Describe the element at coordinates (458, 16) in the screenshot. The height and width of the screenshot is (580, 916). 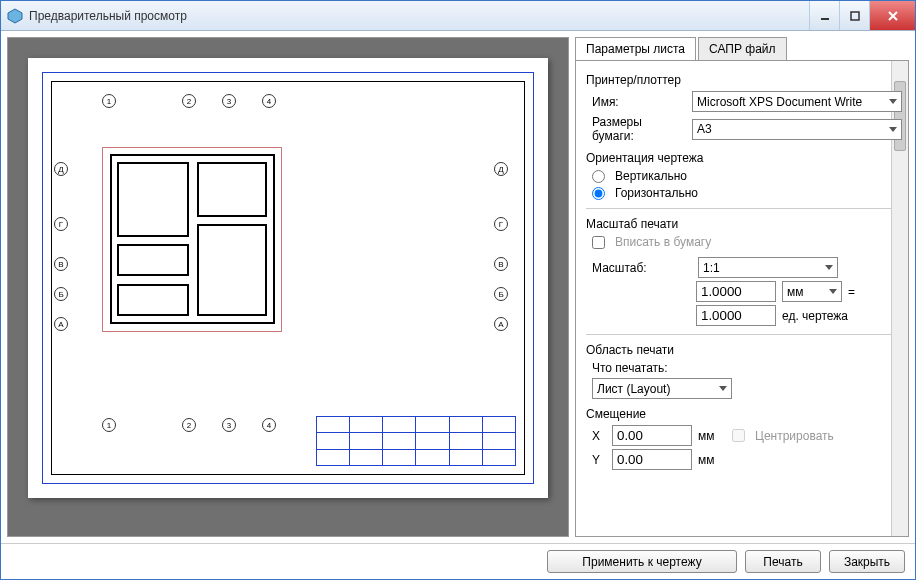
I see `titlebar: Предварительный просмотр` at that location.